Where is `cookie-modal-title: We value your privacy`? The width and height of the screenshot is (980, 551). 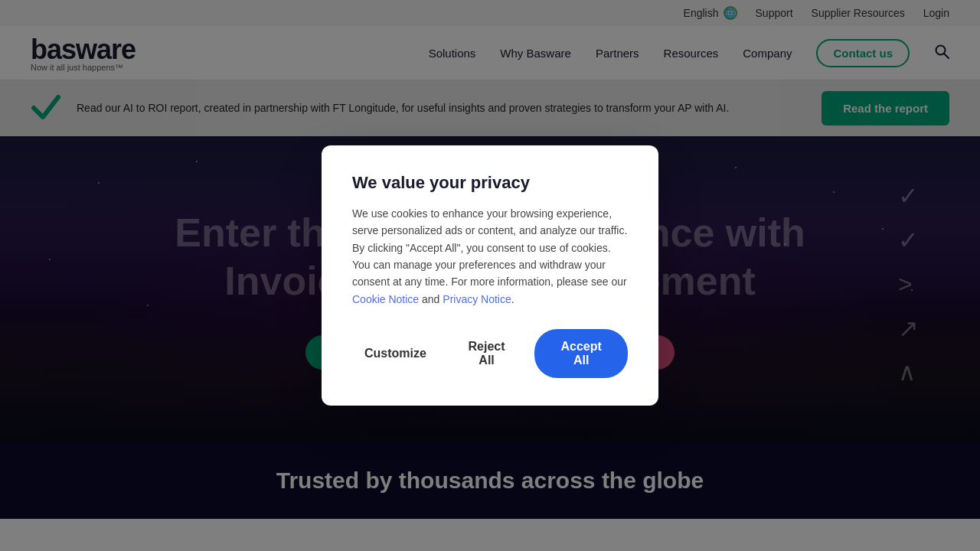 cookie-modal-title: We value your privacy is located at coordinates (490, 183).